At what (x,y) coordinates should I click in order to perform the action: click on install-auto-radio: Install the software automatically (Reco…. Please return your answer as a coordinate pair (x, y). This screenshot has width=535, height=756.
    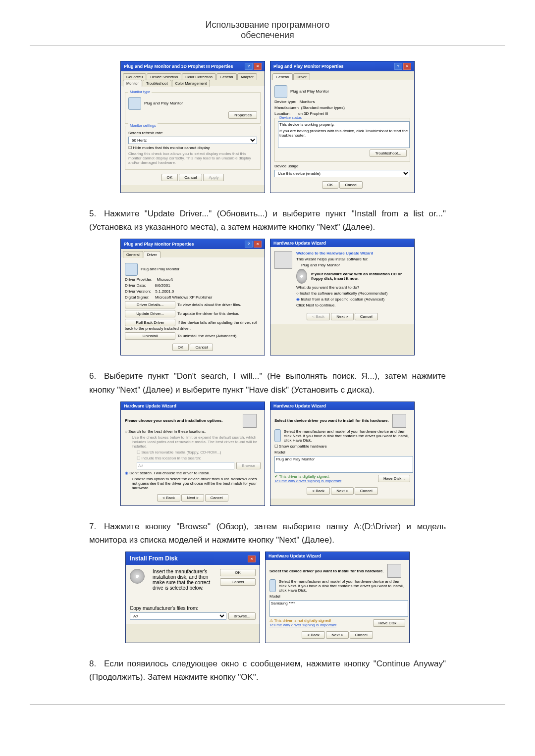
    Looking at the image, I should click on (353, 293).